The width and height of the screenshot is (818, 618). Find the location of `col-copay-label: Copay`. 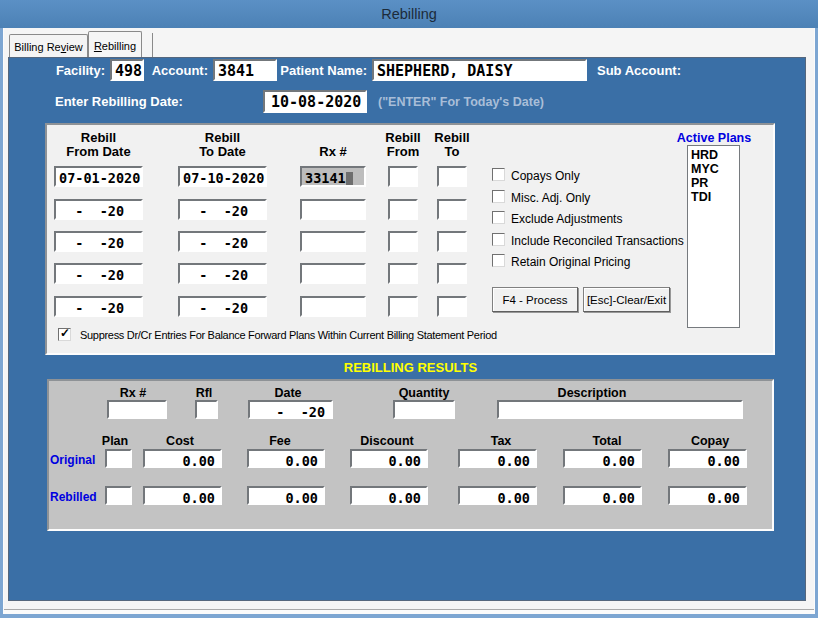

col-copay-label: Copay is located at coordinates (710, 441).